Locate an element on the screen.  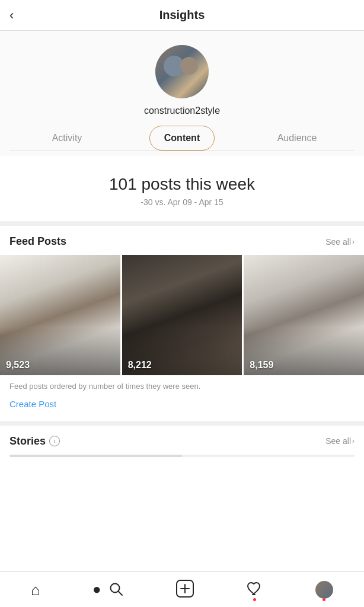
page-title: Insights is located at coordinates (183, 15).